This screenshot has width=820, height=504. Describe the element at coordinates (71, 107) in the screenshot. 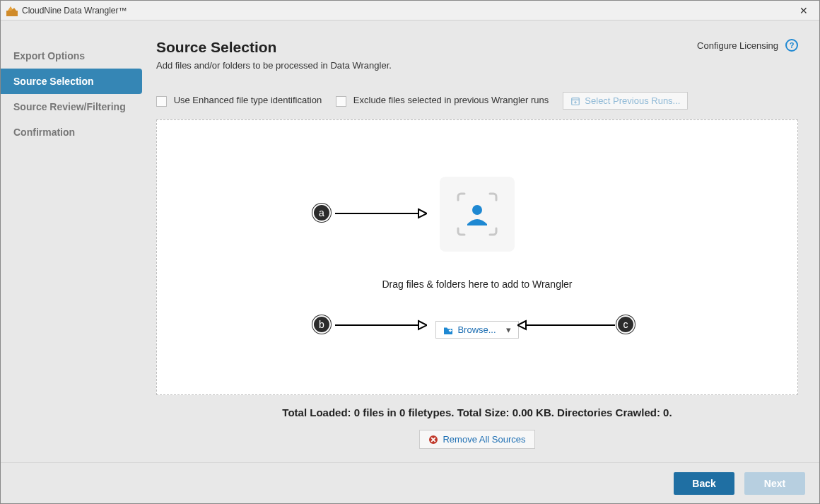

I see `sidebar-item-source-review: Source Review/Filtering` at that location.